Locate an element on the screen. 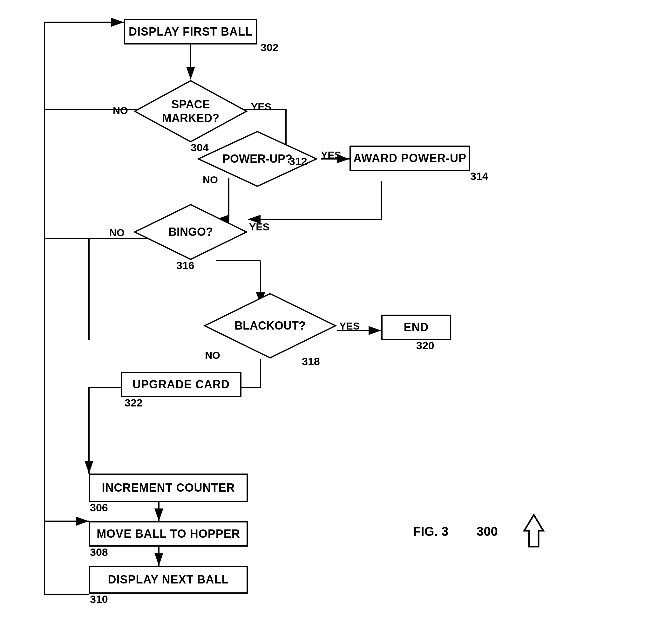 The image size is (672, 641). bingo-no-label: NO is located at coordinates (117, 233).